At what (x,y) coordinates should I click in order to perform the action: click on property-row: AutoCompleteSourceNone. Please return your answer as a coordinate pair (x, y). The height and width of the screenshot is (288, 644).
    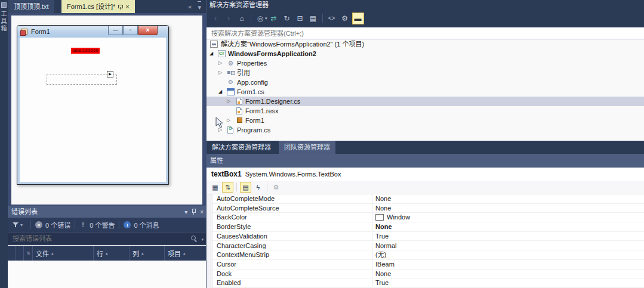
    Looking at the image, I should click on (429, 209).